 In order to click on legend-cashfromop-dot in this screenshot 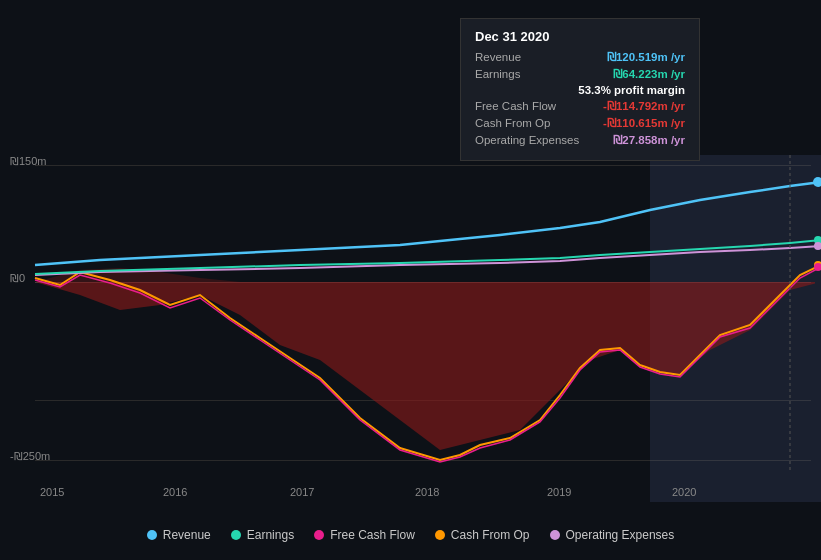, I will do `click(440, 535)`.